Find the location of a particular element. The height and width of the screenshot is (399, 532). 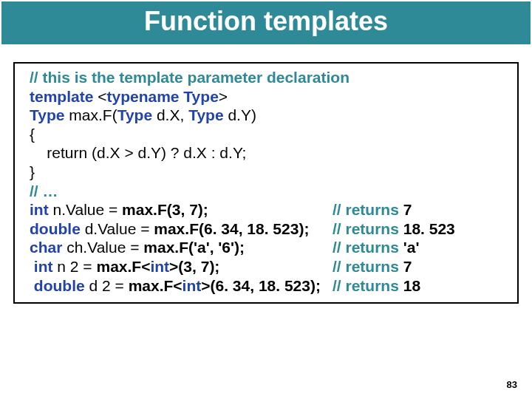

call-1: max.F(2, 5); is located at coordinates (166, 210).